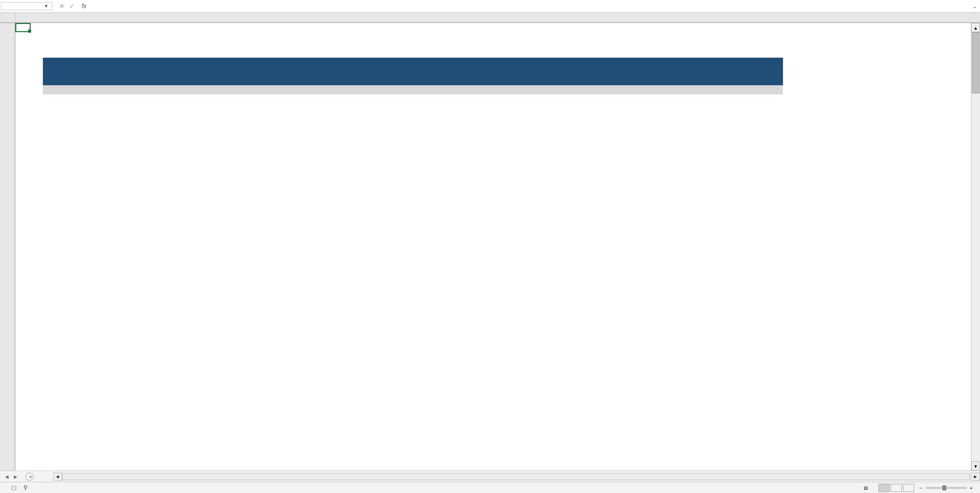  Describe the element at coordinates (909, 488) in the screenshot. I see `page-break-view-button` at that location.